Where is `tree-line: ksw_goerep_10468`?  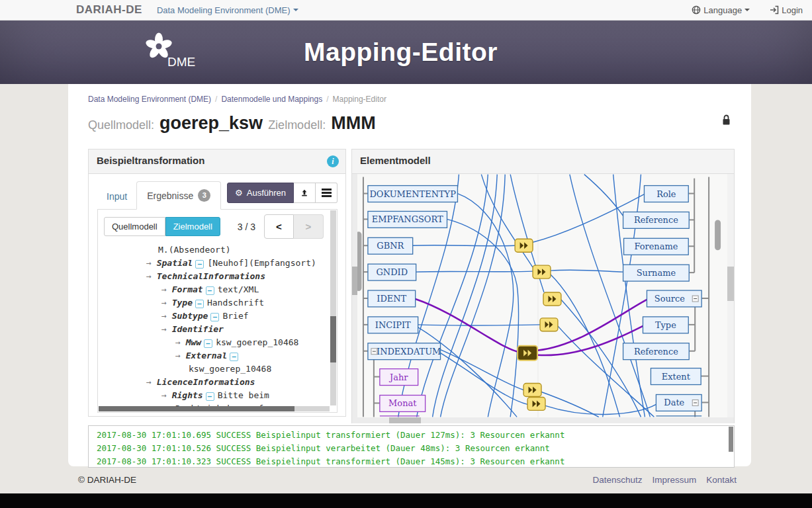
tree-line: ksw_goerep_10468 is located at coordinates (217, 369).